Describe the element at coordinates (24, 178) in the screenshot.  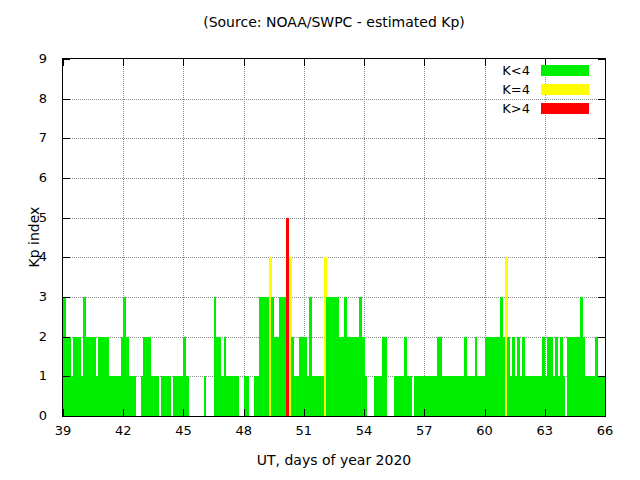
I see `y-tick-label: 6` at that location.